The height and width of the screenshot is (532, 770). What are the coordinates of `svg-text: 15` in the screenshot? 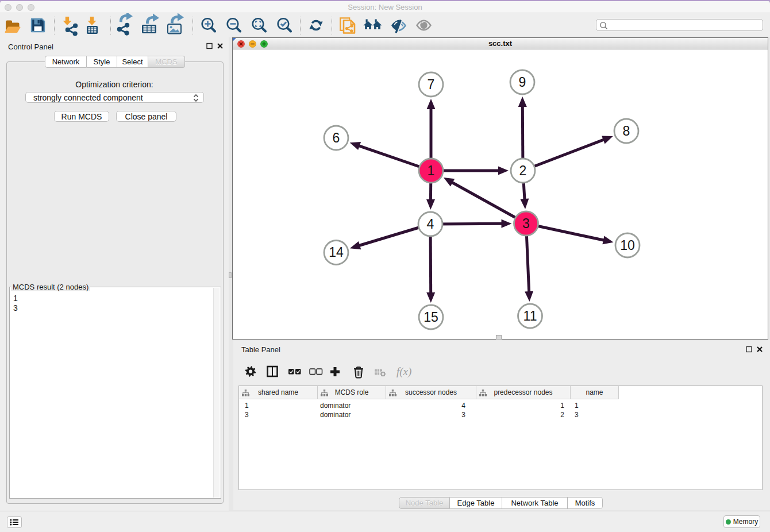 It's located at (431, 317).